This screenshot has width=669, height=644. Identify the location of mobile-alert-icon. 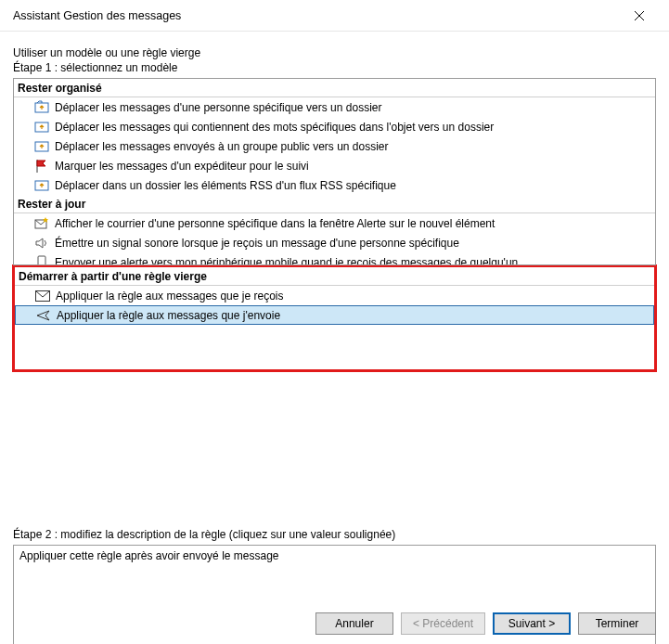
(42, 261).